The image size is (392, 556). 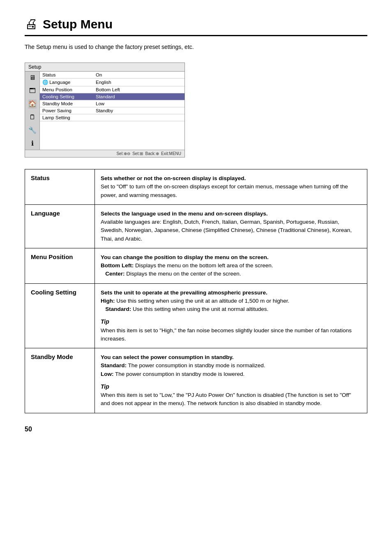 I want to click on menu-rows: Status On 🌐 Language English Menu Positi…, so click(x=112, y=111).